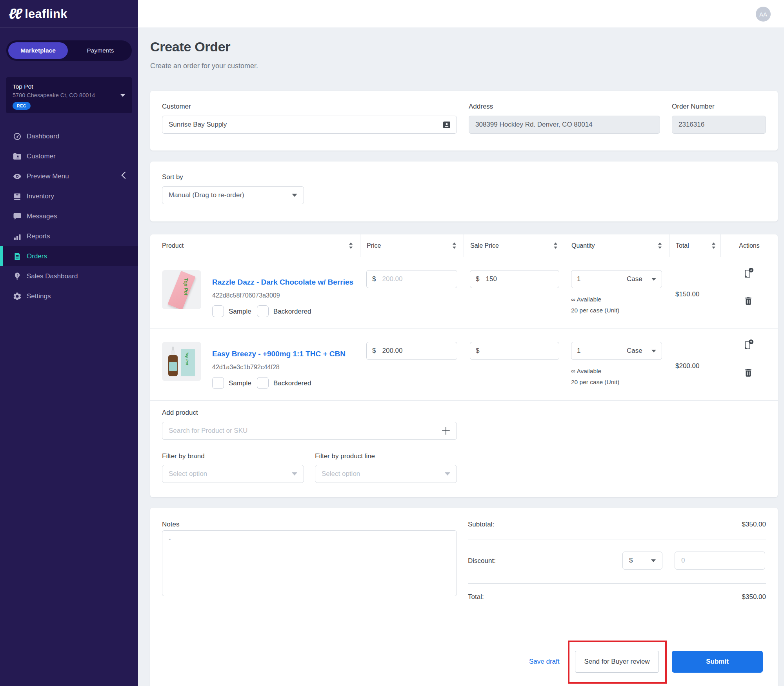 Image resolution: width=784 pixels, height=686 pixels. Describe the element at coordinates (69, 27) in the screenshot. I see `sidebar-divider` at that location.